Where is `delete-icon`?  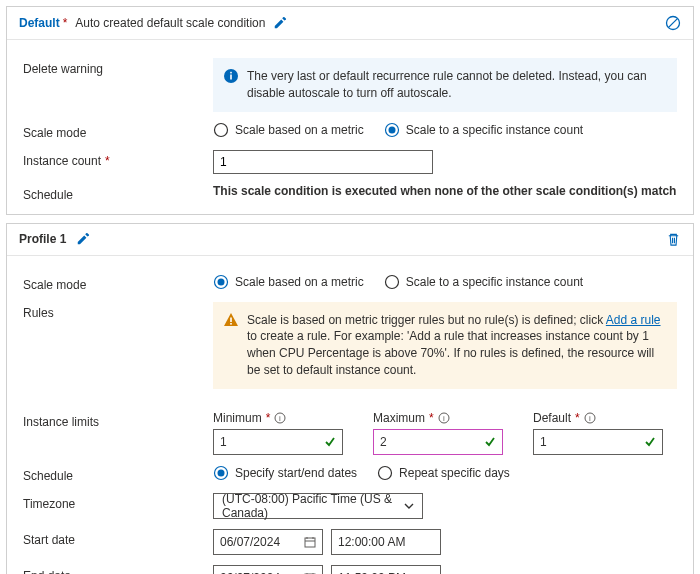 delete-icon is located at coordinates (674, 240).